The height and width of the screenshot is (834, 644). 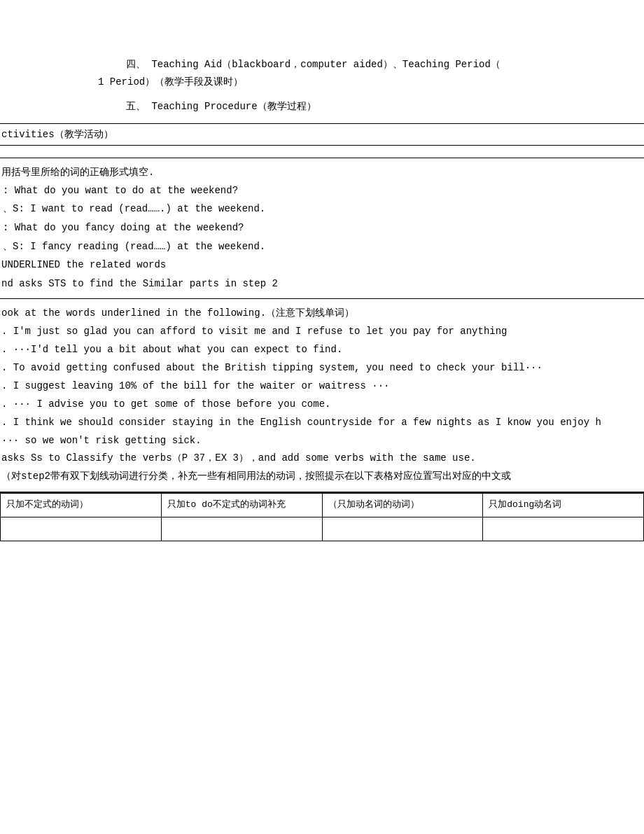 I want to click on fill-line-1: : What do you want to do at the weekend?, so click(x=322, y=190).